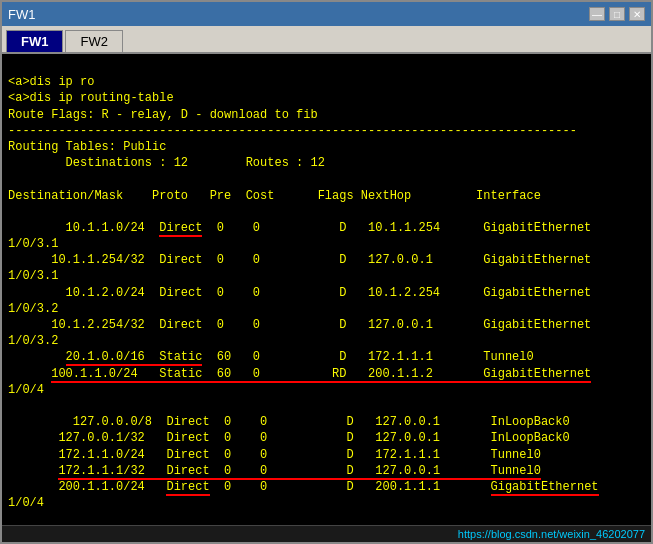  What do you see at coordinates (617, 14) in the screenshot?
I see `title-bar-controls: — □ ✕` at bounding box center [617, 14].